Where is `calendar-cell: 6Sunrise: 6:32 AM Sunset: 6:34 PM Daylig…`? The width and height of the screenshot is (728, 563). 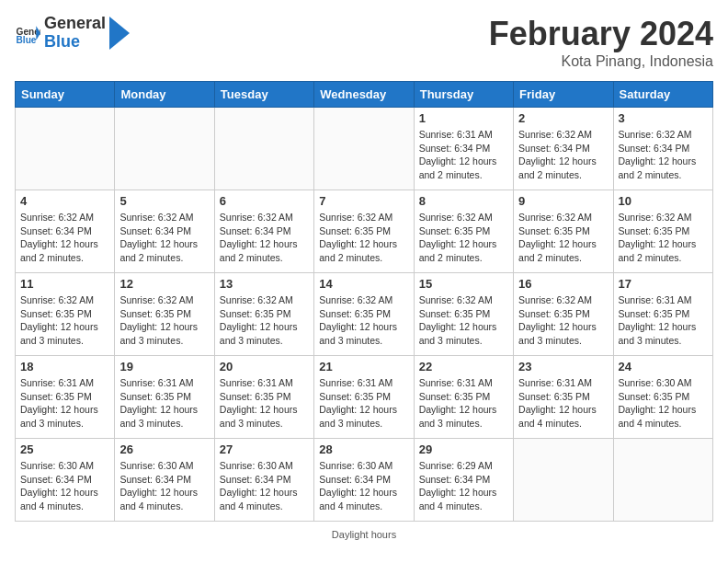 calendar-cell: 6Sunrise: 6:32 AM Sunset: 6:34 PM Daylig… is located at coordinates (264, 232).